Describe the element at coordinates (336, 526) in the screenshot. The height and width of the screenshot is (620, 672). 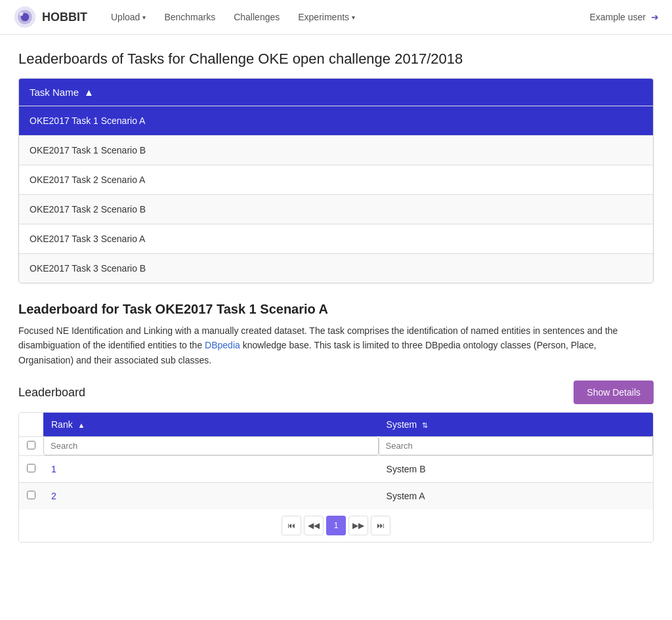
I see `pagination: ⏮ ◀◀ 1 ▶▶ ⏭` at that location.